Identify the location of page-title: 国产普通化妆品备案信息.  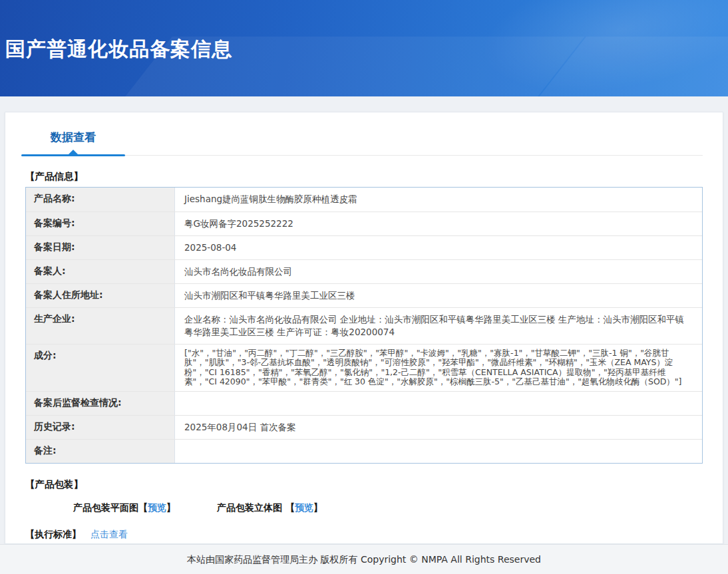
(118, 49).